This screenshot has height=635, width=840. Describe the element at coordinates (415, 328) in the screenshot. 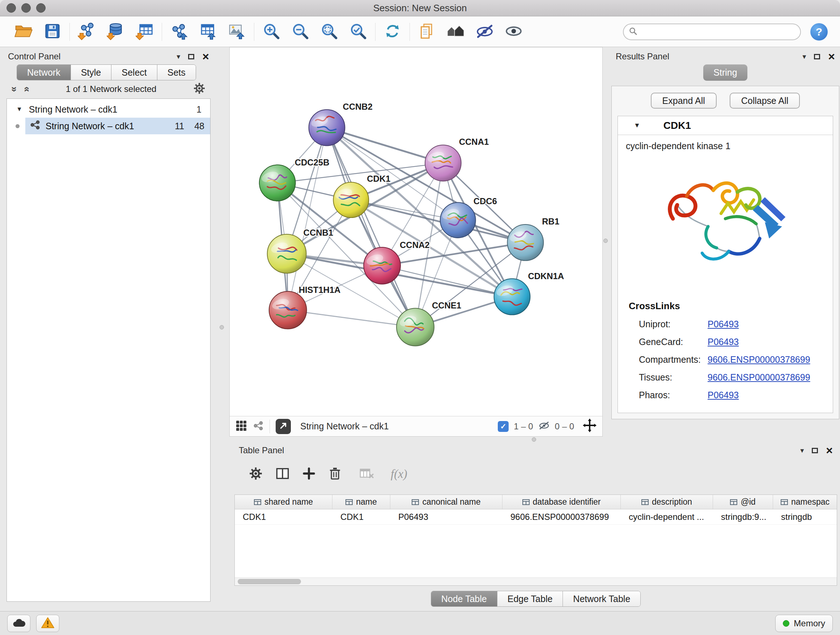

I see `network-node-CCNE1` at that location.